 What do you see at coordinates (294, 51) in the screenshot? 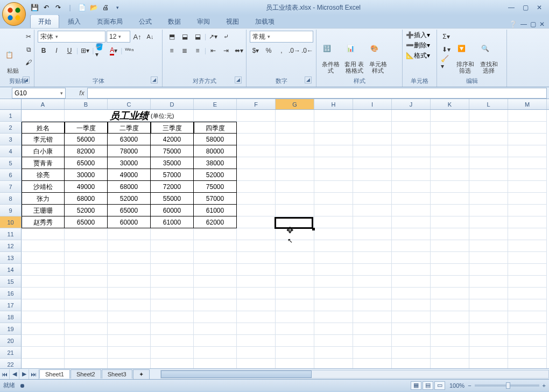
I see `increase-decimal-button: .0→` at bounding box center [294, 51].